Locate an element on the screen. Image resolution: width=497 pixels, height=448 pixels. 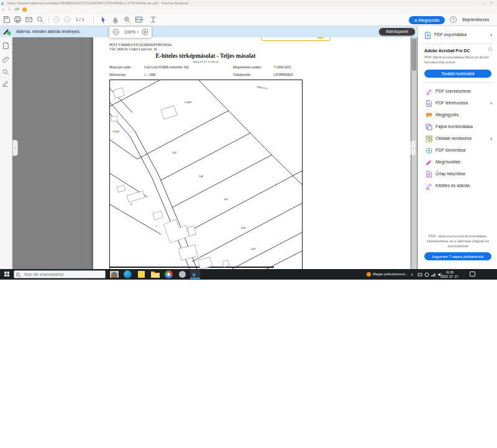
learn-more-button: További tudnivalók is located at coordinates (458, 73).